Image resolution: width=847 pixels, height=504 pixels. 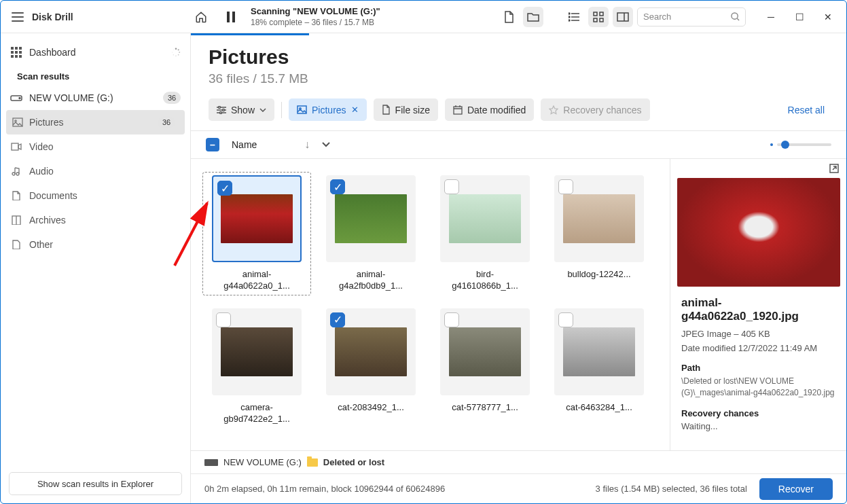 What do you see at coordinates (458, 110) in the screenshot?
I see `calendar-icon` at bounding box center [458, 110].